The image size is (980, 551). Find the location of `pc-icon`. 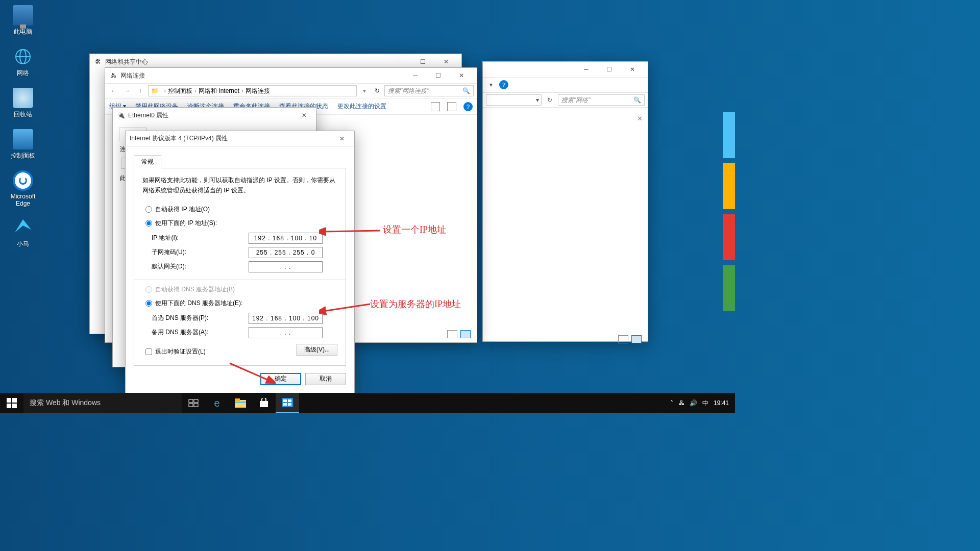

pc-icon is located at coordinates (23, 15).